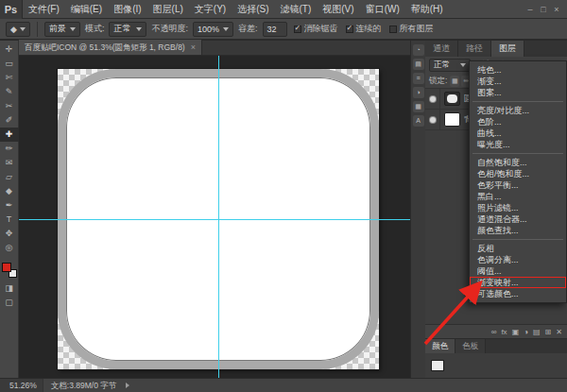 The image size is (567, 392). What do you see at coordinates (548, 332) in the screenshot?
I see `new-layer-icon: ⊞` at bounding box center [548, 332].